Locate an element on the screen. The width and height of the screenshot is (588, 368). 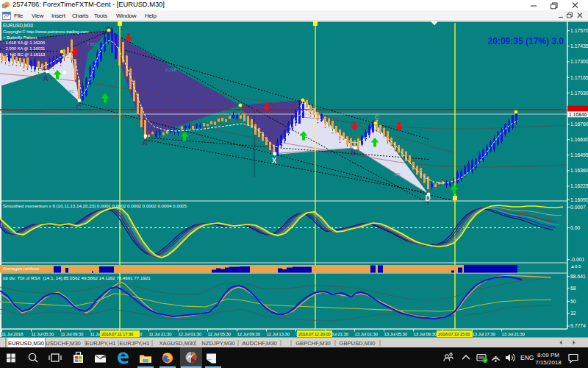
svg-text: 1.17435 is located at coordinates (579, 46).